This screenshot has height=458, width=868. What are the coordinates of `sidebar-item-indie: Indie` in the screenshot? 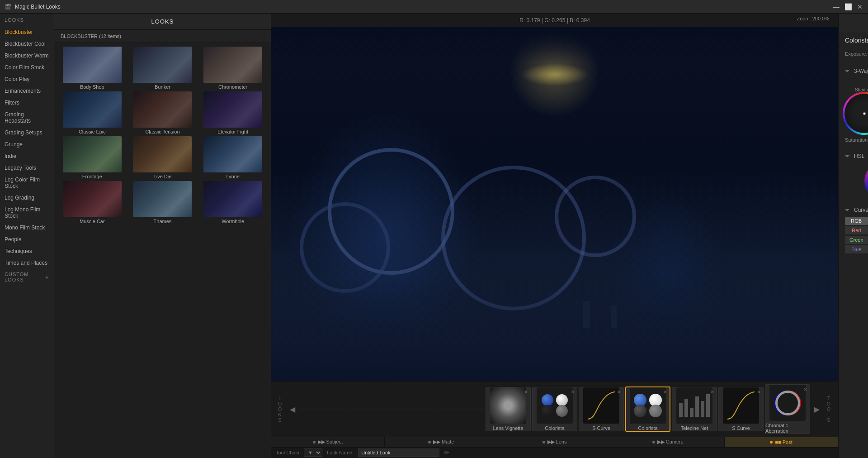 It's located at (27, 156).